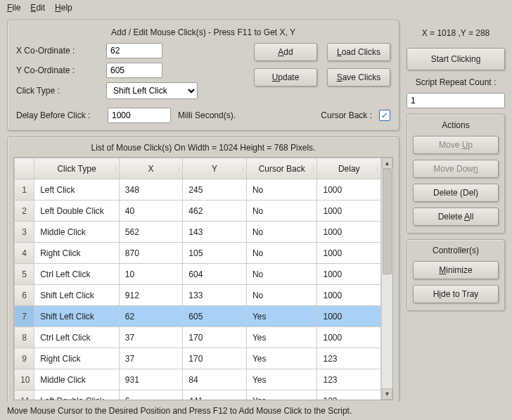 This screenshot has width=512, height=420. What do you see at coordinates (387, 394) in the screenshot?
I see `scroll-down-icon: ▼` at bounding box center [387, 394].